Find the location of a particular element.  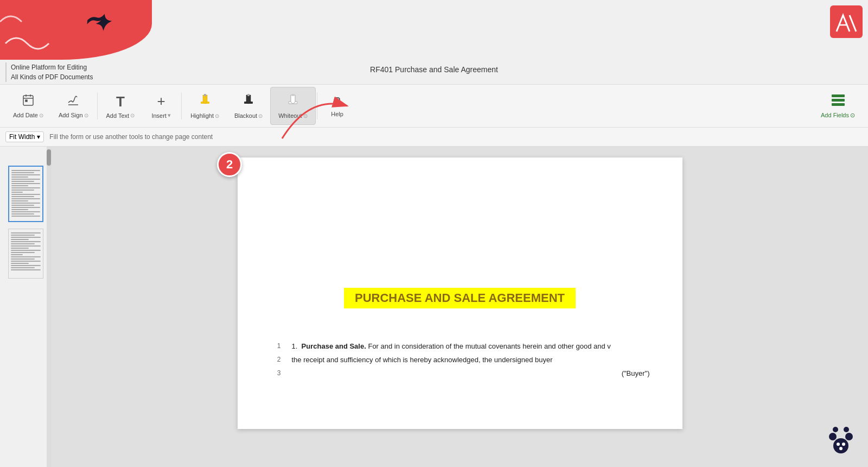

highlight-button: Highlight ⊙ is located at coordinates (205, 106).